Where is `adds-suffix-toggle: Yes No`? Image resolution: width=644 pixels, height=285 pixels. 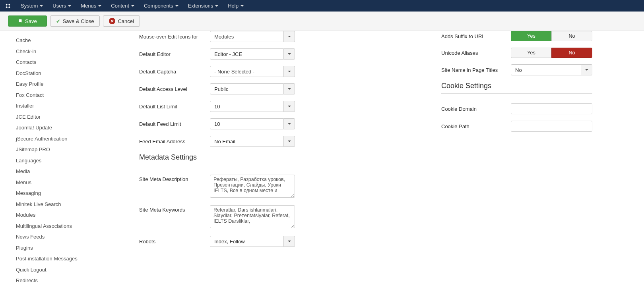 adds-suffix-toggle: Yes No is located at coordinates (552, 36).